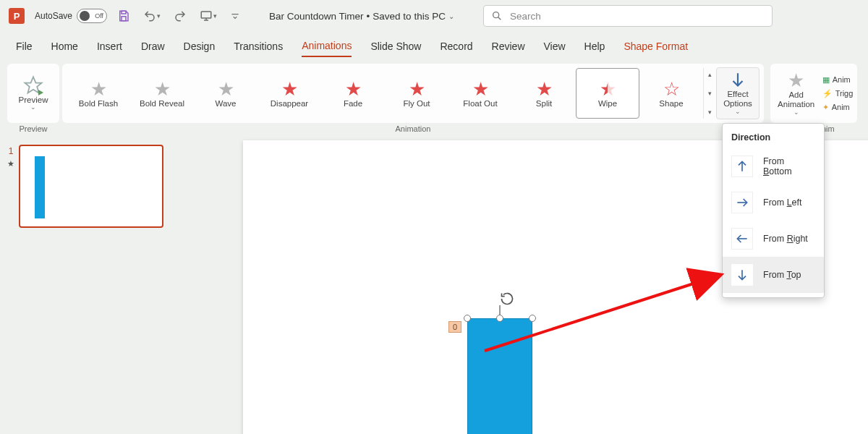 The image size is (868, 434). What do you see at coordinates (235, 16) in the screenshot?
I see `qat-overflow-icon` at bounding box center [235, 16].